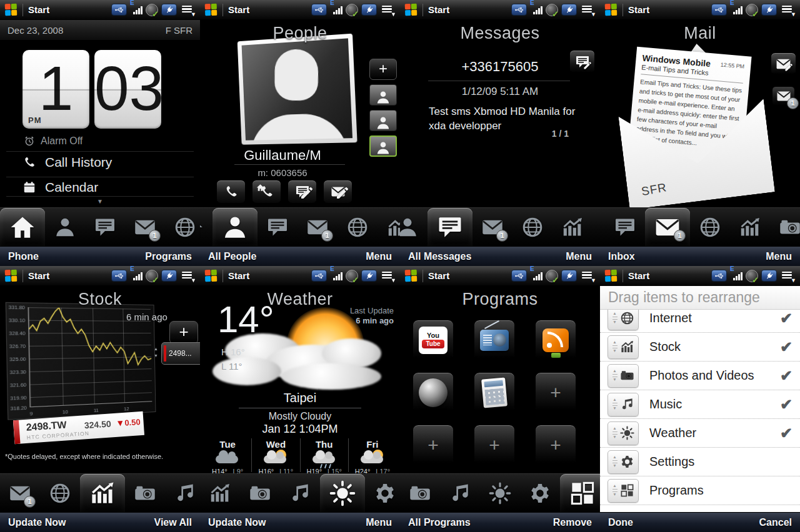  Describe the element at coordinates (206, 227) in the screenshot. I see `tab-home` at that location.